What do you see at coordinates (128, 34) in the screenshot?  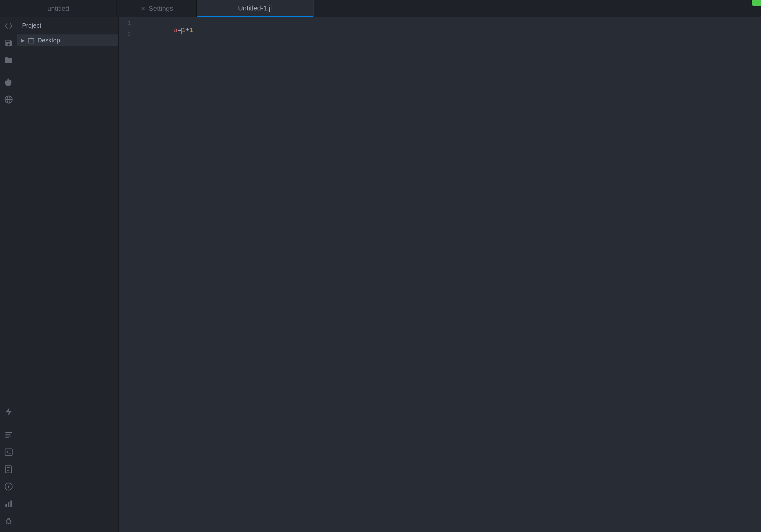 I see `line-number-2: 2` at bounding box center [128, 34].